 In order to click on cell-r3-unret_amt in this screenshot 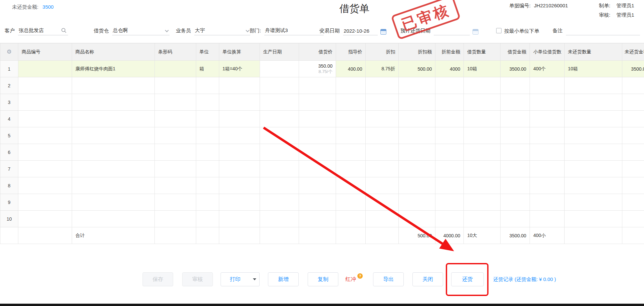, I will do `click(633, 102)`.